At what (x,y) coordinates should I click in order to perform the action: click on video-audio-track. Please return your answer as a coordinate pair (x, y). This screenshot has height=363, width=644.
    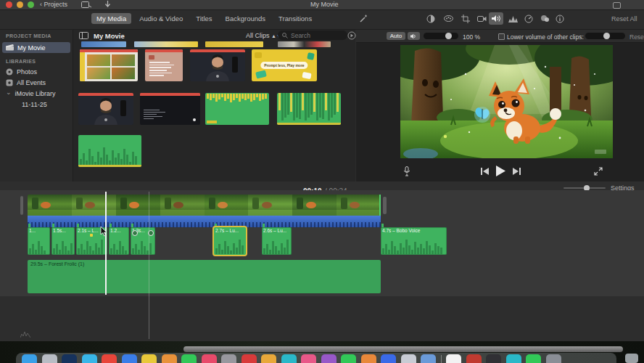
    Looking at the image, I should click on (205, 221).